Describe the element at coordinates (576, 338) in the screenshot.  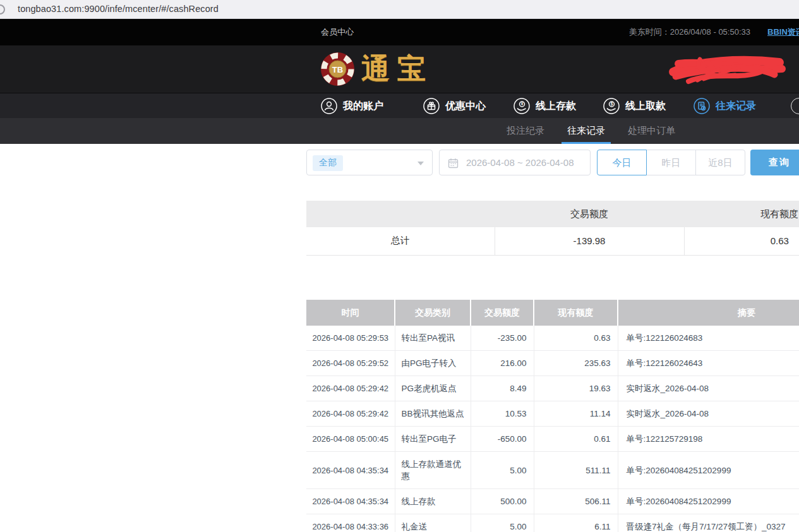
I see `cell-balance: 0.63` at that location.